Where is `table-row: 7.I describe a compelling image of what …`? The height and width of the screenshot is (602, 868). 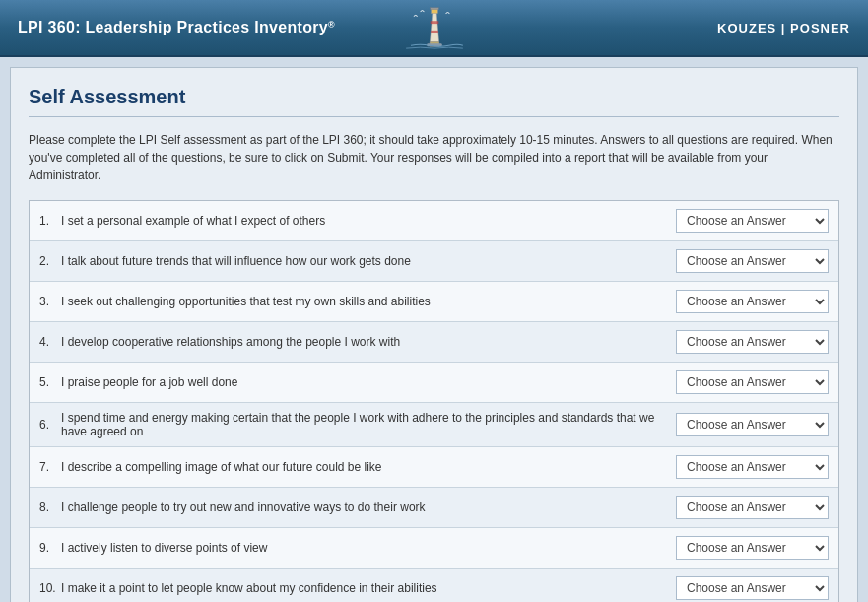 table-row: 7.I describe a compelling image of what … is located at coordinates (434, 467).